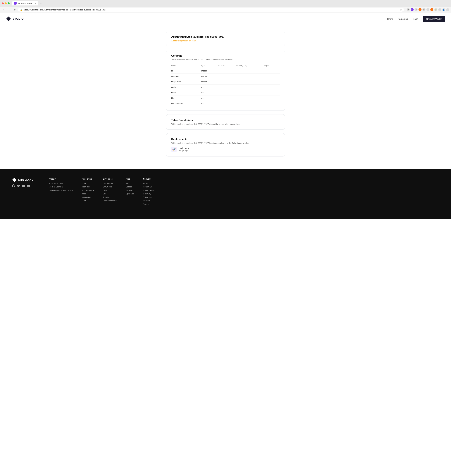 This screenshot has height=476, width=451. What do you see at coordinates (61, 187) in the screenshot?
I see `footer-link: NFTs & Gaming` at bounding box center [61, 187].